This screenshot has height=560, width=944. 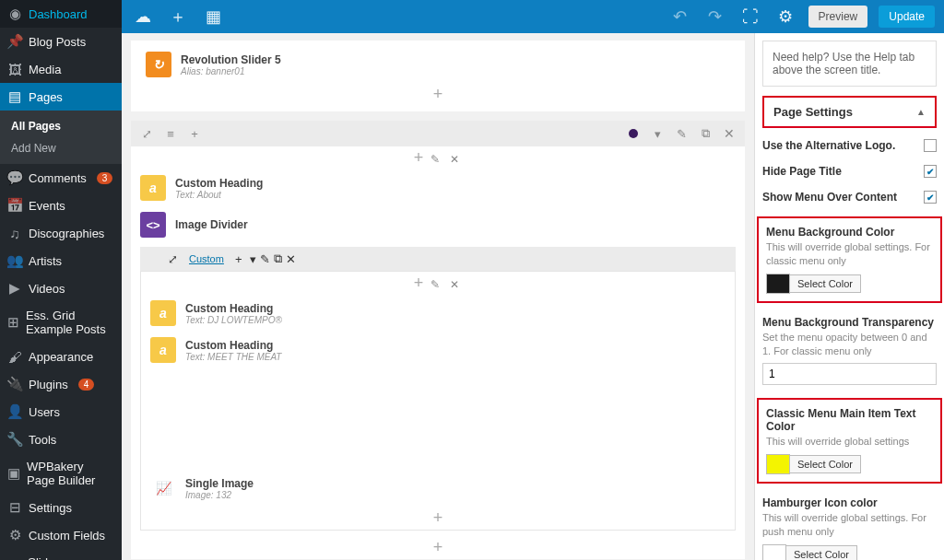 I want to click on sidebar-item-media: 🖼Media, so click(x=61, y=69).